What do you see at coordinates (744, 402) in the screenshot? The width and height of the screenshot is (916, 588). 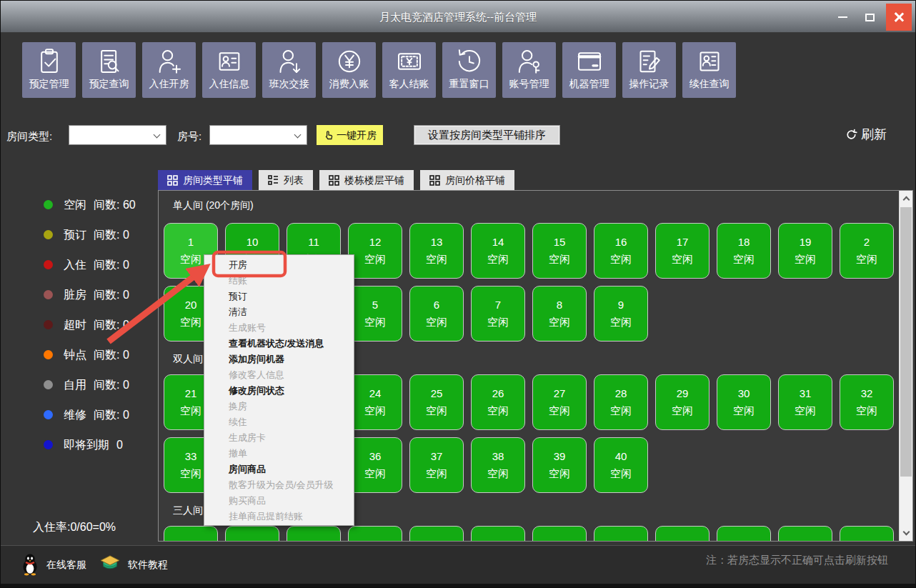 I see `room-card: 30空闲` at bounding box center [744, 402].